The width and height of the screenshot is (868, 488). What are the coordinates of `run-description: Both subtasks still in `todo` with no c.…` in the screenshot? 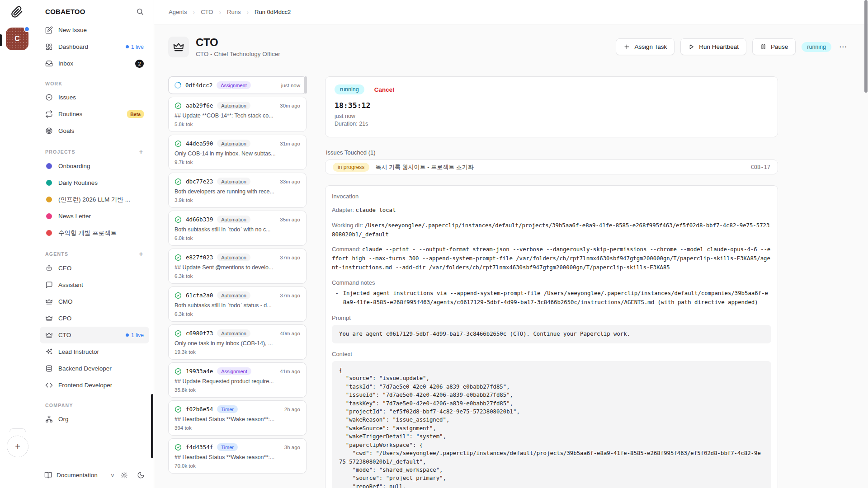 It's located at (237, 230).